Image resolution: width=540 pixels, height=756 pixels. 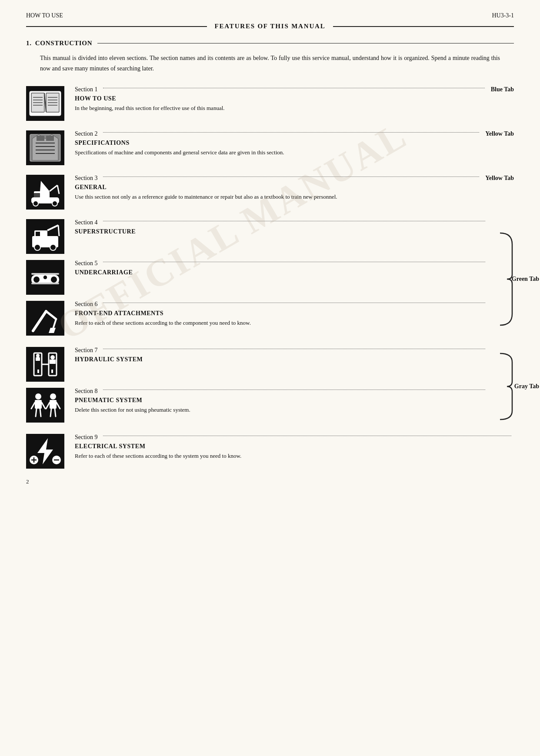 I want to click on section-1-desc: In the beginning, read this section for …, so click(x=294, y=109).